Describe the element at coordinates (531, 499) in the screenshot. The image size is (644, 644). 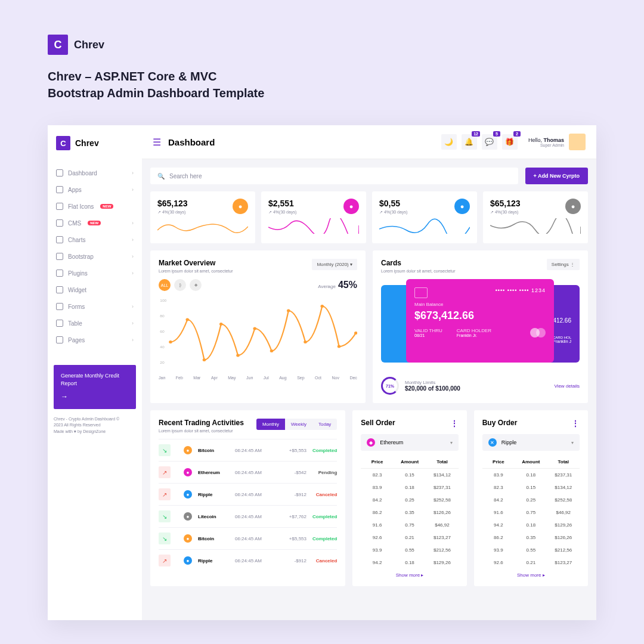
I see `buy-order-card: Buy Order ⋮ ✕ Ripple▾ PriceAmountTotal 8…` at that location.